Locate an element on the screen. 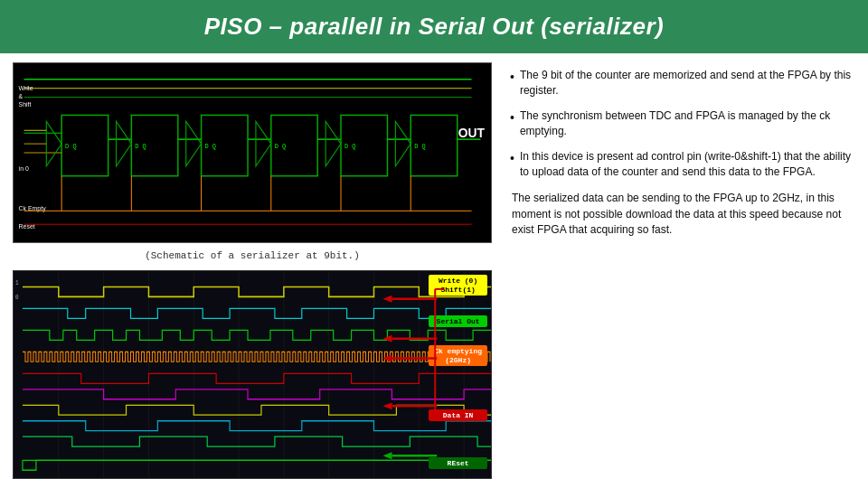 The height and width of the screenshot is (488, 868). svg-text: OUT is located at coordinates (472, 133).